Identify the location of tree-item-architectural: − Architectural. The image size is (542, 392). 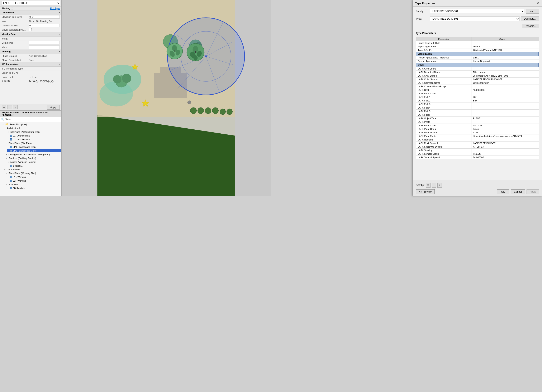
(31, 128).